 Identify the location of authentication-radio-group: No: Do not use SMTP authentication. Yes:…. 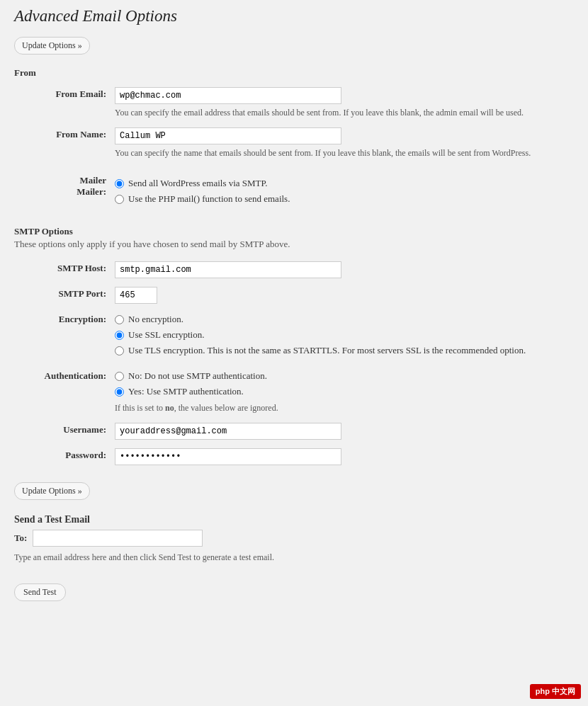
(343, 384).